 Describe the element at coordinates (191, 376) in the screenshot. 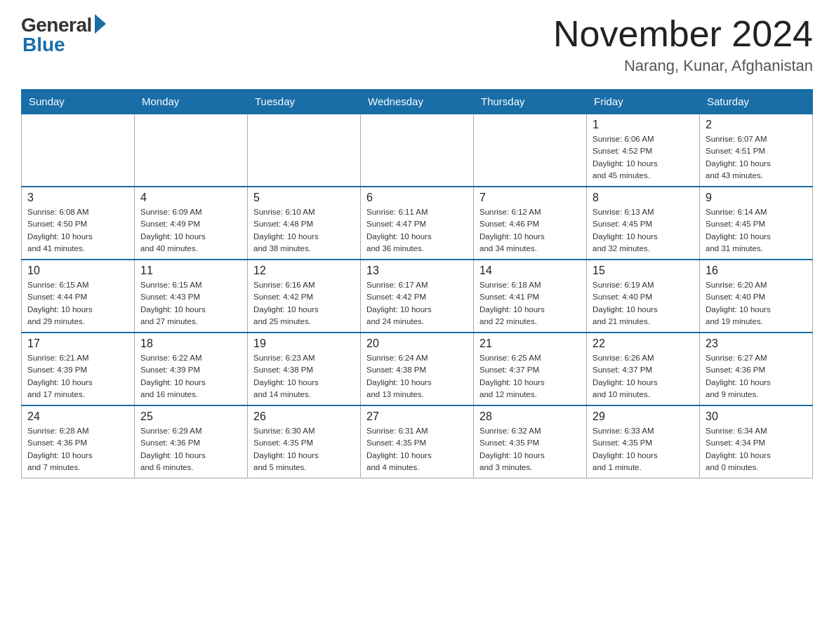

I see `day-info: Sunrise: 6:22 AM Sunset: 4:39 PM Dayligh…` at that location.